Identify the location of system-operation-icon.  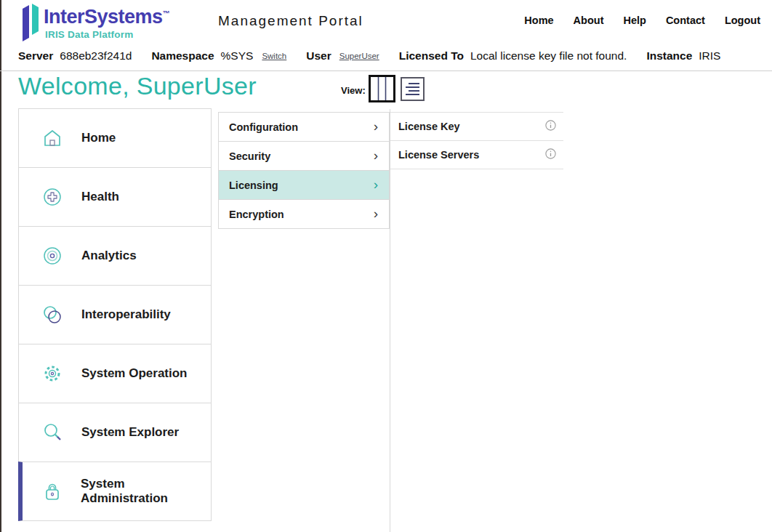
(52, 374).